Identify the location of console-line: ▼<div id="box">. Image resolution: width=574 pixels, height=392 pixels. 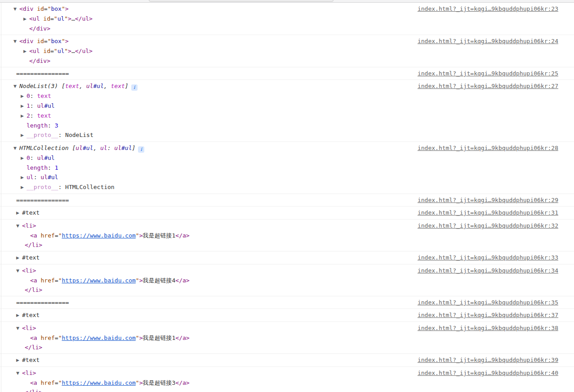
(216, 9).